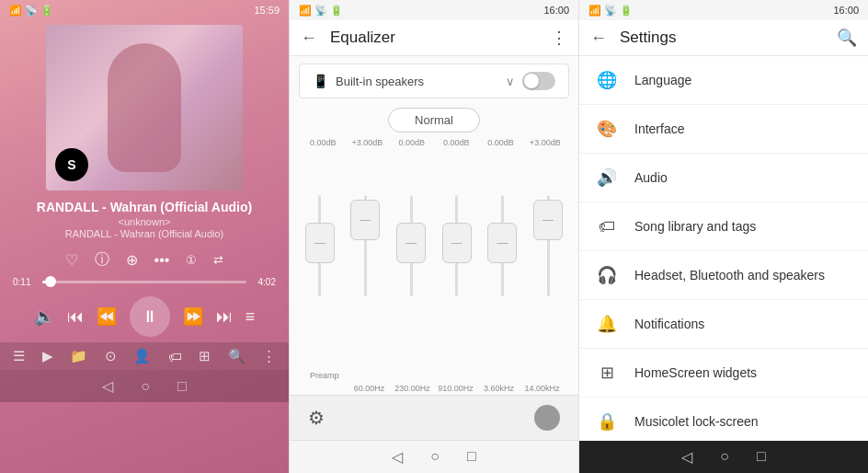 Image resolution: width=868 pixels, height=473 pixels. Describe the element at coordinates (669, 324) in the screenshot. I see `settings-label-notifications: Notifications` at that location.